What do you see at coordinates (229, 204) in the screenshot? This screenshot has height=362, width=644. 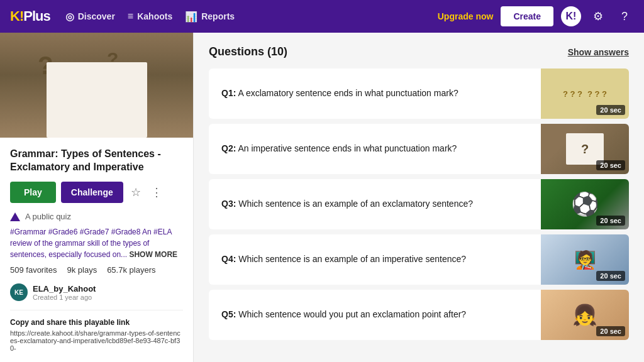 I see `question-label-q3: Q3:` at bounding box center [229, 204].